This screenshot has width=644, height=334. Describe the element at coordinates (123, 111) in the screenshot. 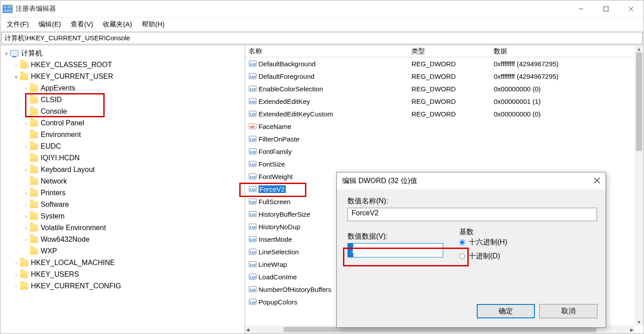

I see `tree-item-console: ›Console` at that location.